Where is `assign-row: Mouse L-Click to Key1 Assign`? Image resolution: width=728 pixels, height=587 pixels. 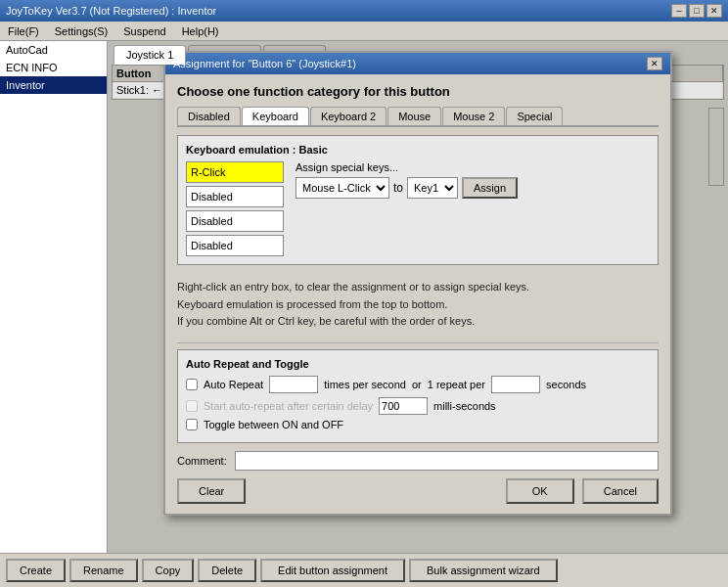
assign-row: Mouse L-Click to Key1 Assign is located at coordinates (473, 188).